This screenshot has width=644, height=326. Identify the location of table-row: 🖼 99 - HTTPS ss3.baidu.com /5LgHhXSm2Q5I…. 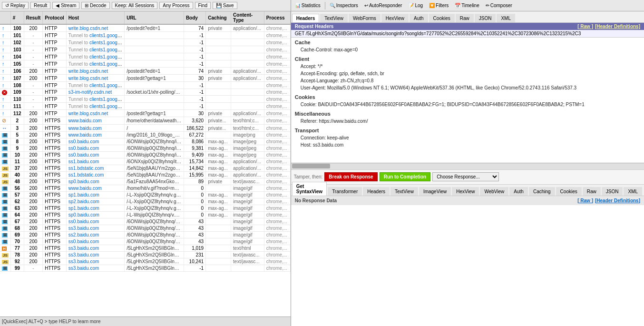
(145, 268).